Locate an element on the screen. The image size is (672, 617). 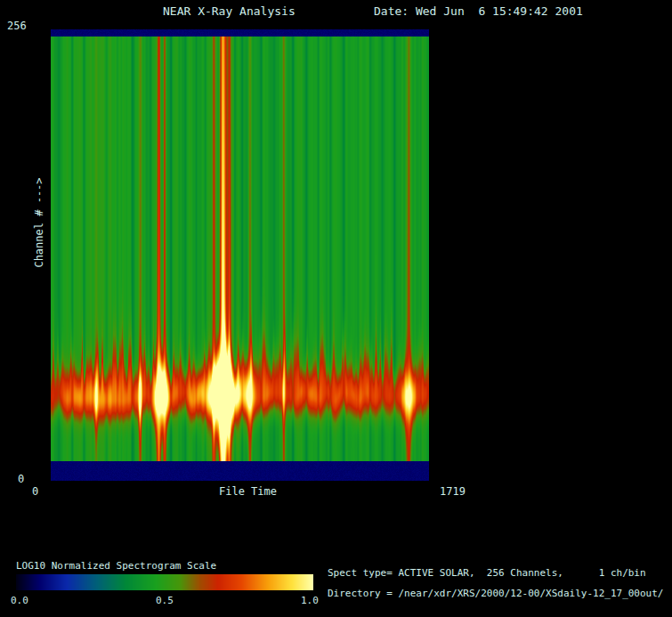
page-title: NEAR X-Ray Analysis is located at coordinates (230, 11).